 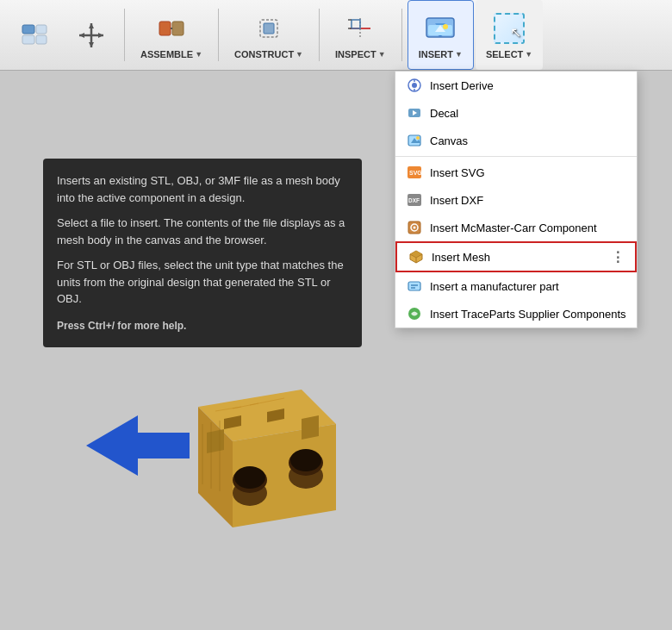 I want to click on help-description-2: Select a file to insert. The contents of…, so click(x=202, y=231).